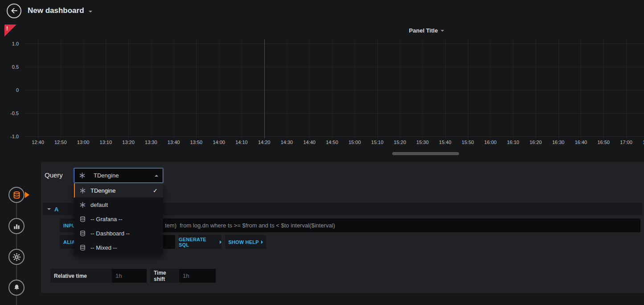 This screenshot has height=305, width=644. What do you see at coordinates (9, 90) in the screenshot?
I see `y-tick-label: 0` at bounding box center [9, 90].